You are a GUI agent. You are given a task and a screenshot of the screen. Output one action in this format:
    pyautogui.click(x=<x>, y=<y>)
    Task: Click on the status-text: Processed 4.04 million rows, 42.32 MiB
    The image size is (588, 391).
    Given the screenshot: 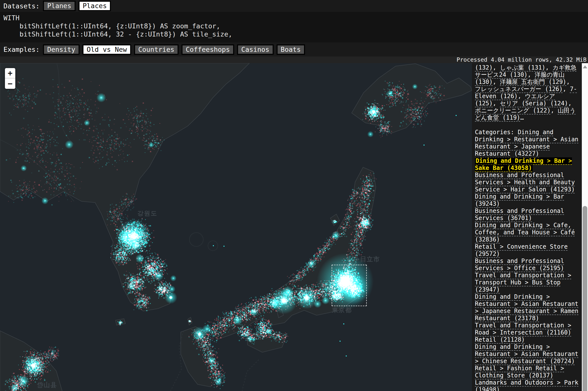 What is the action you would take?
    pyautogui.click(x=522, y=60)
    